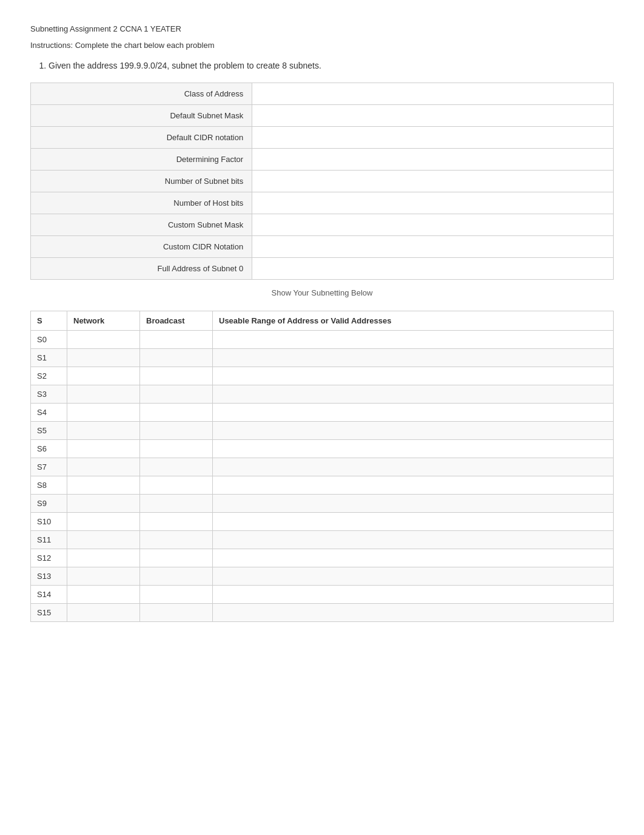 This screenshot has height=835, width=644. What do you see at coordinates (49, 540) in the screenshot?
I see `subnet-s-label: S11` at bounding box center [49, 540].